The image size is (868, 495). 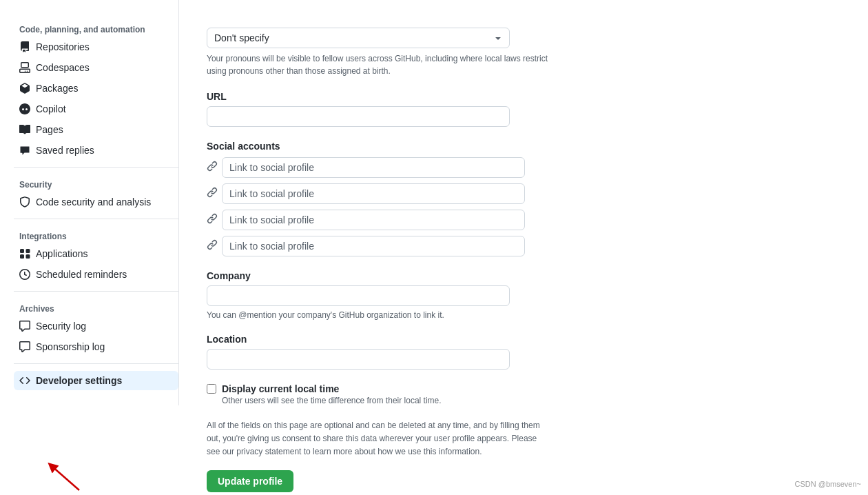 I want to click on pages-icon, so click(x=25, y=130).